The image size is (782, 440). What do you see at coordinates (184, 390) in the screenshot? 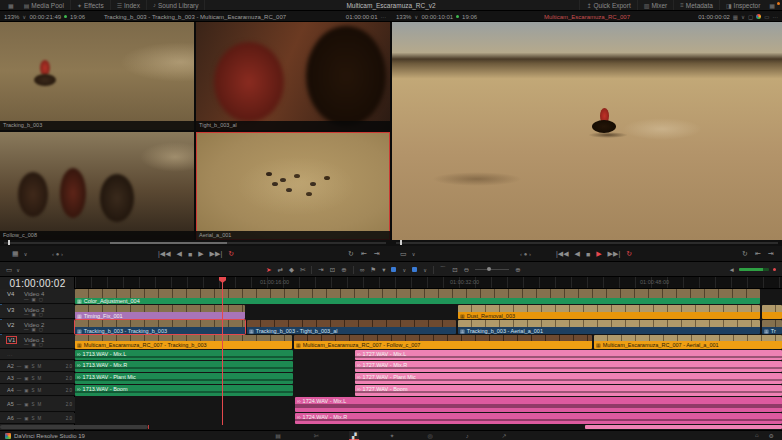
I see `timeline-audio-clip: ∞1713.WAV - Boom` at bounding box center [184, 390].